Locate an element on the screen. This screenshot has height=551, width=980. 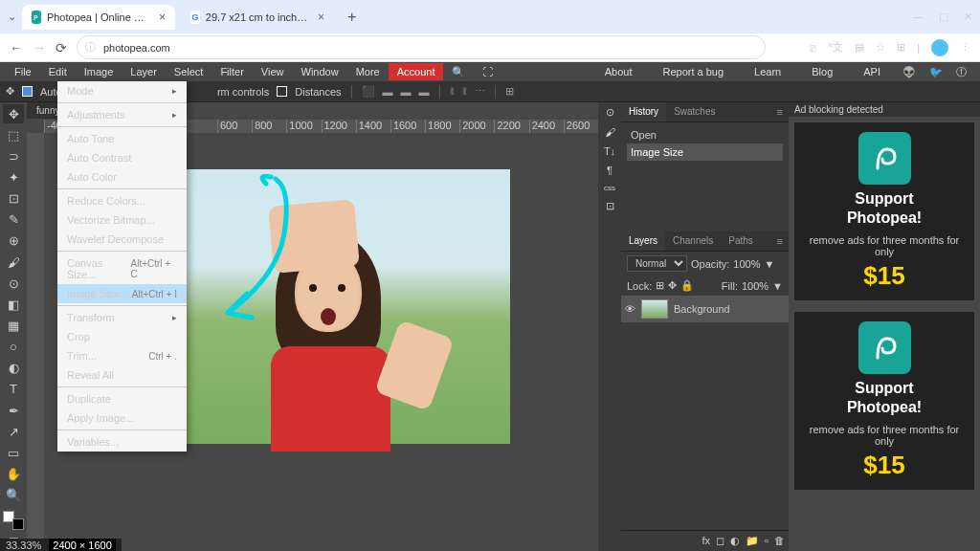
stamp-tool: ⊙ is located at coordinates (13, 283).